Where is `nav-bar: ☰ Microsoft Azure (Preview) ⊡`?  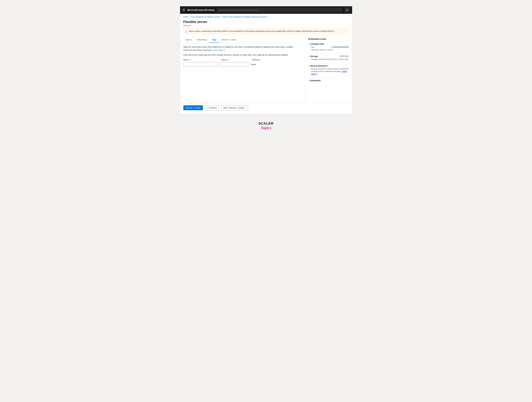
nav-bar: ☰ Microsoft Azure (Preview) ⊡ is located at coordinates (266, 10).